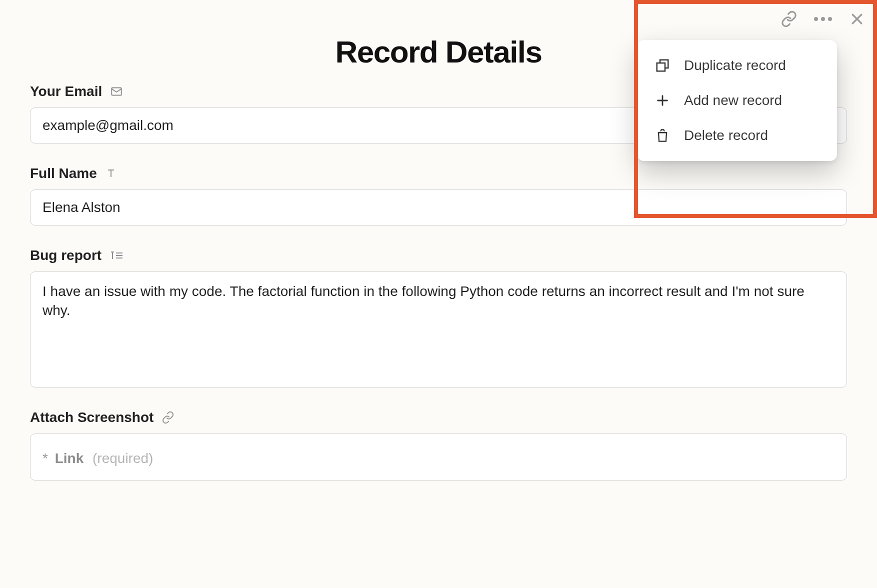 The width and height of the screenshot is (877, 588). I want to click on label-email: Your Email, so click(66, 92).